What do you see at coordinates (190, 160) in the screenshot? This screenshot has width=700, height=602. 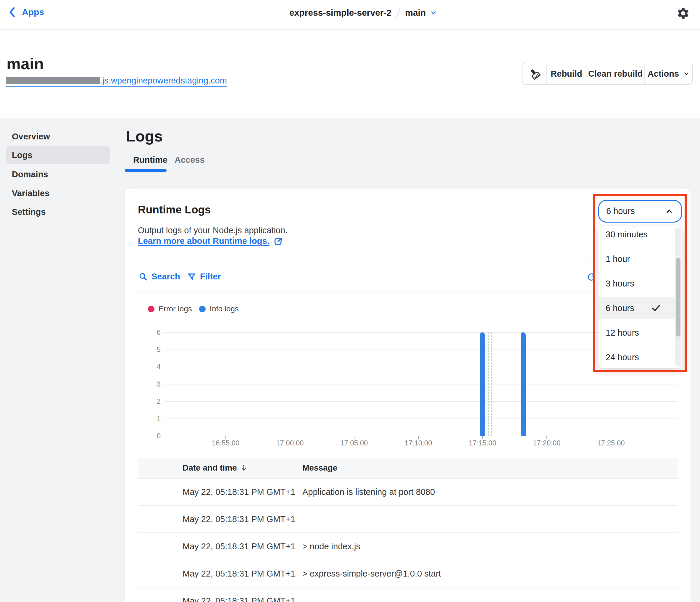 I see `tab-access: Access` at bounding box center [190, 160].